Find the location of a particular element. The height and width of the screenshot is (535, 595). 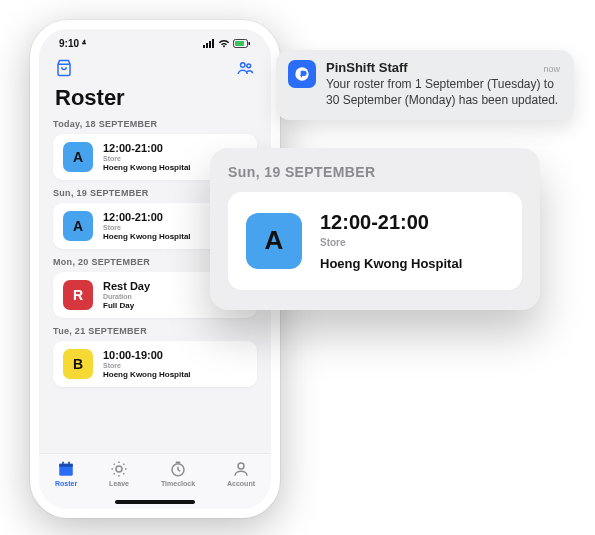

tab-leave: Leave is located at coordinates (119, 474).